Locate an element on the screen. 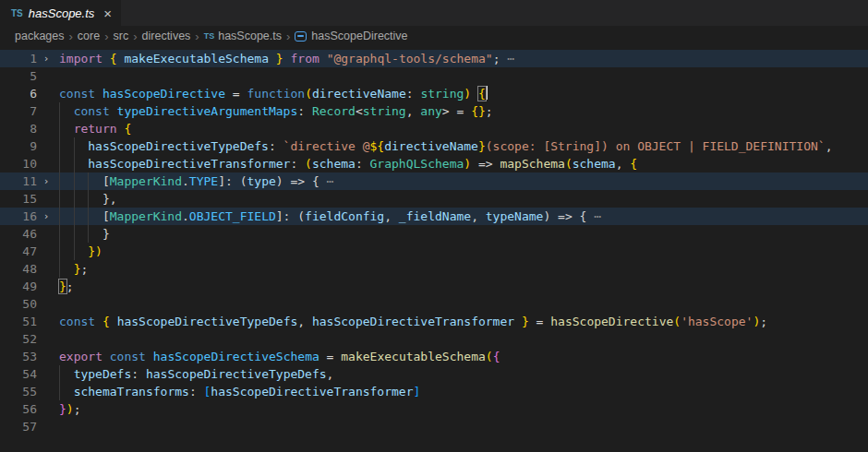 The height and width of the screenshot is (452, 868). line-number: 16 is located at coordinates (18, 216).